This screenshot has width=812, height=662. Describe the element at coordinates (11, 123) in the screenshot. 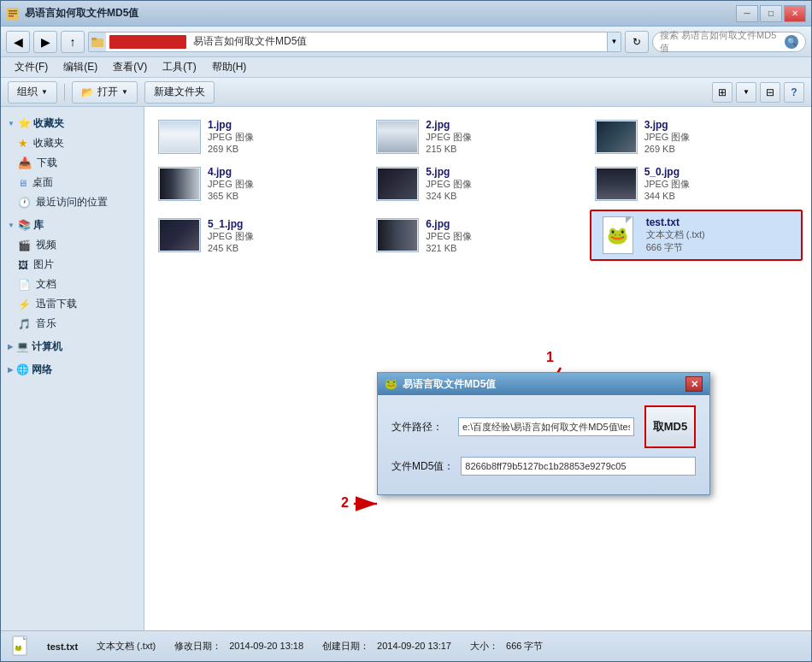

I see `favorites-arrow: ▼` at that location.